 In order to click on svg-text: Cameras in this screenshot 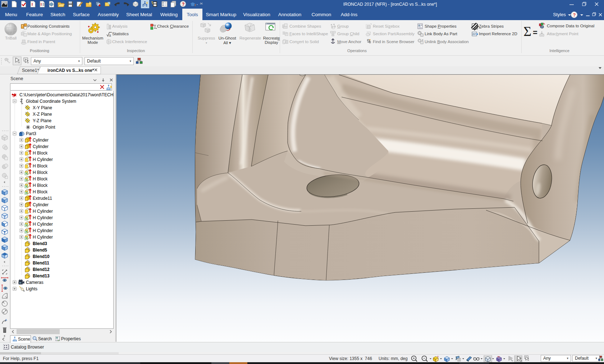, I will do `click(35, 282)`.